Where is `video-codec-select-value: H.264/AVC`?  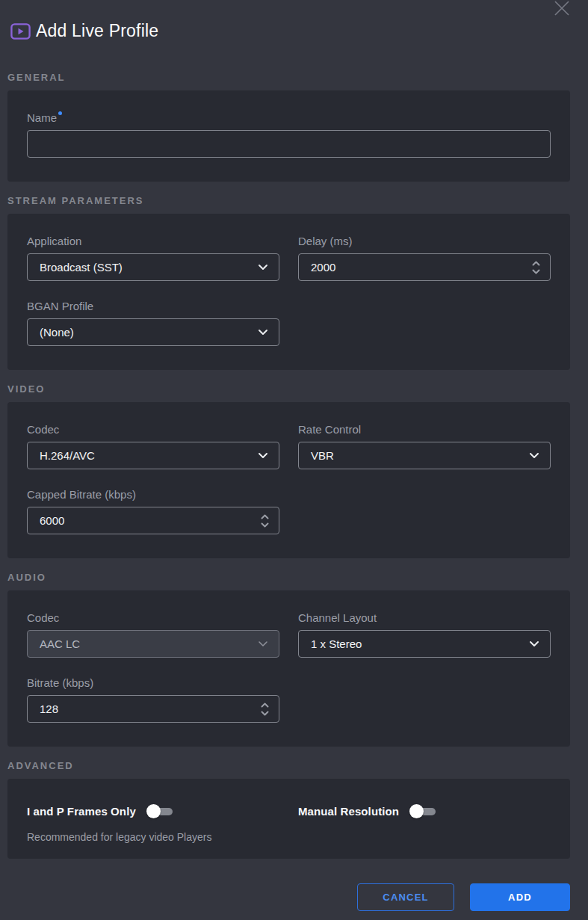 video-codec-select-value: H.264/AVC is located at coordinates (149, 456).